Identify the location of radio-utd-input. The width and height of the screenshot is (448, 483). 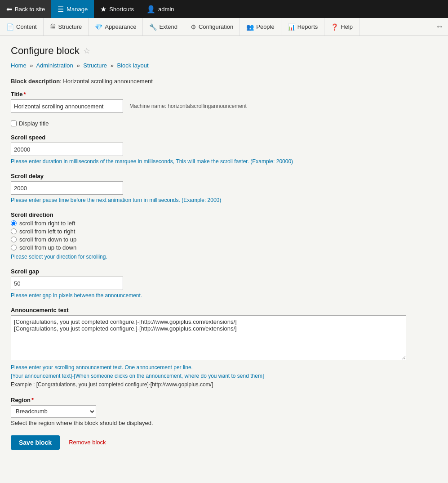
(13, 247).